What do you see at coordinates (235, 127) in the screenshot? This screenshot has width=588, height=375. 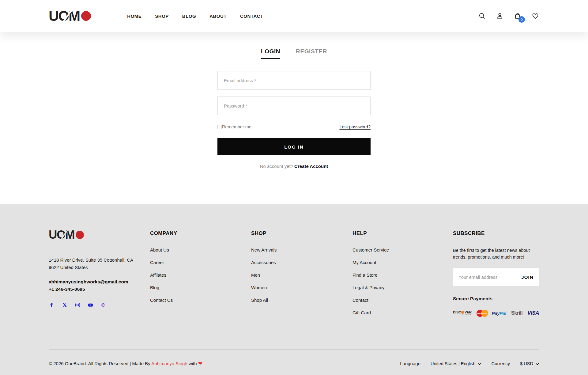 I see `remember-me-label: Remember me` at bounding box center [235, 127].